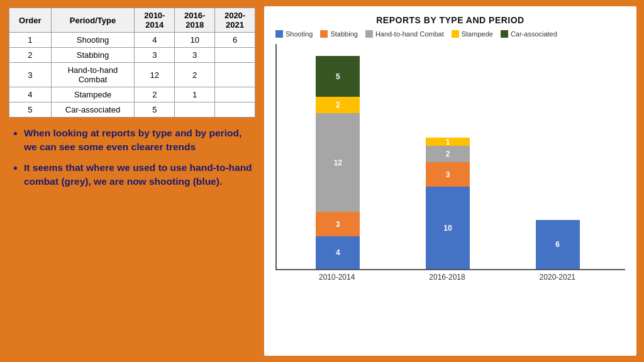 The width and height of the screenshot is (644, 362). I want to click on cell-p2: 1, so click(195, 95).